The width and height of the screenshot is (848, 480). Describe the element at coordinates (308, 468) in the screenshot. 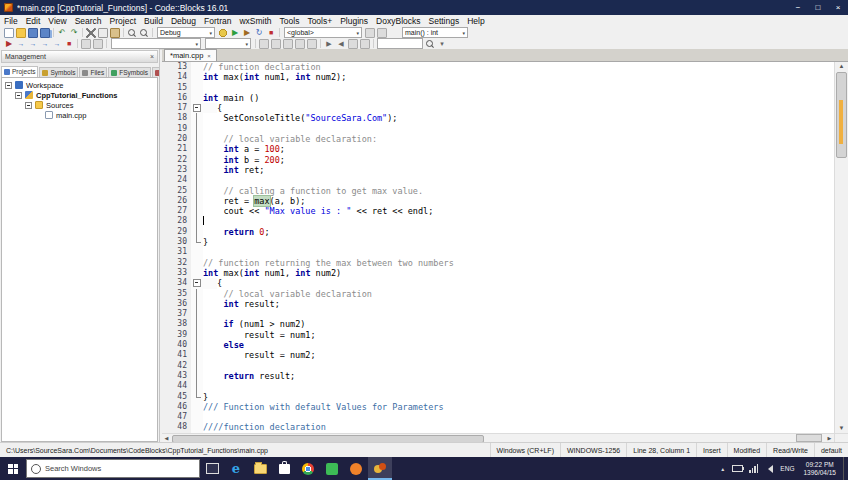

I see `taskbar-app-chrome` at that location.